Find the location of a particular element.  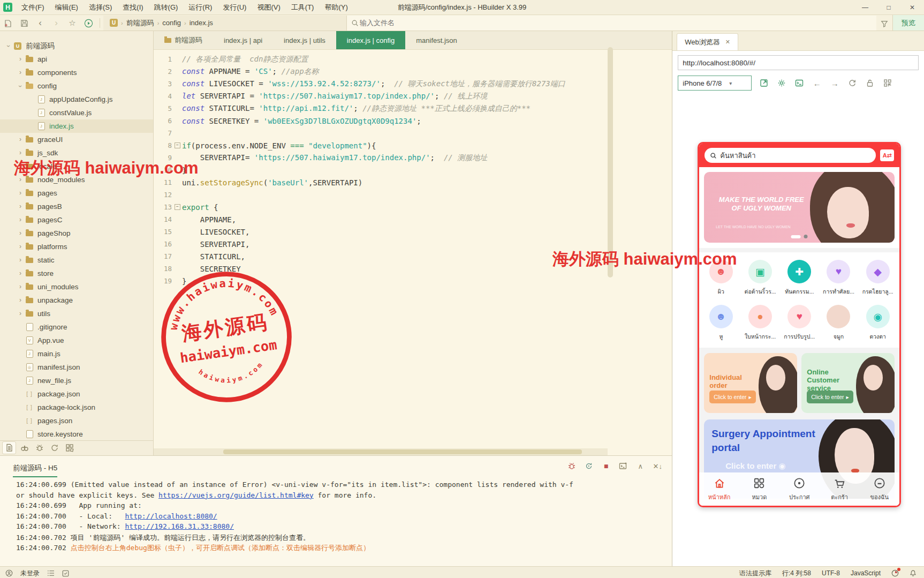

editor-tab-index-js---config: index.js | config is located at coordinates (370, 40).